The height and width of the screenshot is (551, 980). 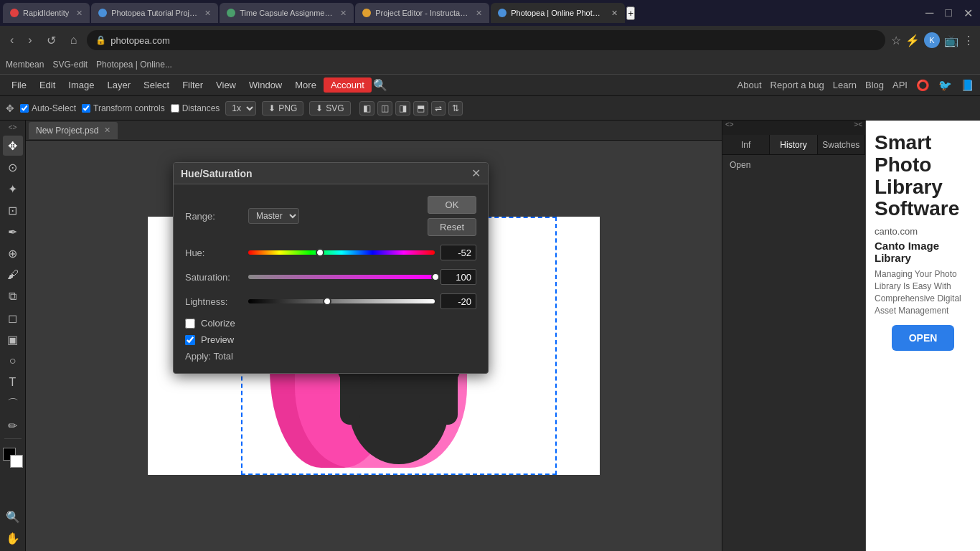 What do you see at coordinates (190, 340) in the screenshot?
I see `preview-checkbox` at bounding box center [190, 340].